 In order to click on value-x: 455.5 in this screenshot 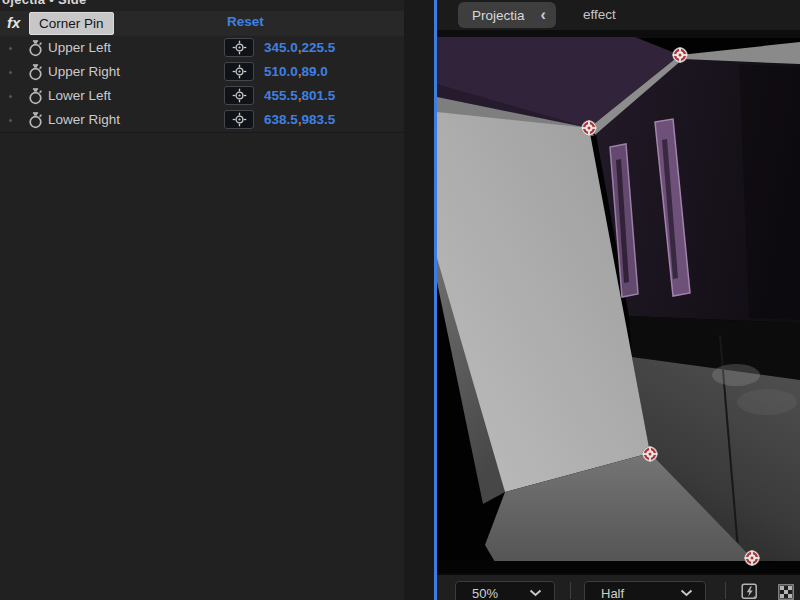, I will do `click(281, 96)`.